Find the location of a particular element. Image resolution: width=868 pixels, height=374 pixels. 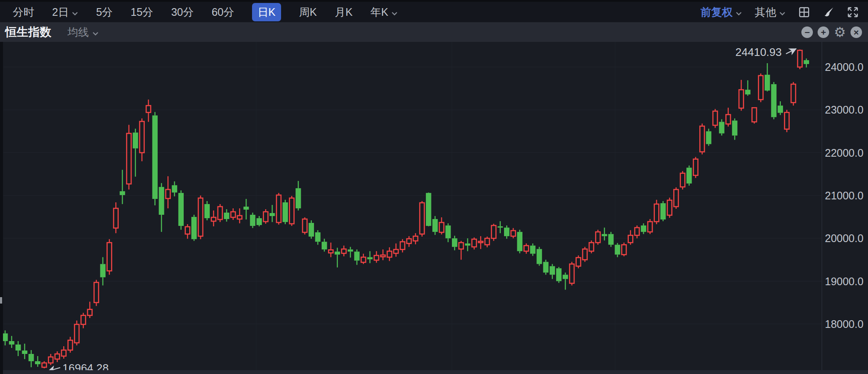

tab-time-sharing: 分时 is located at coordinates (23, 12).